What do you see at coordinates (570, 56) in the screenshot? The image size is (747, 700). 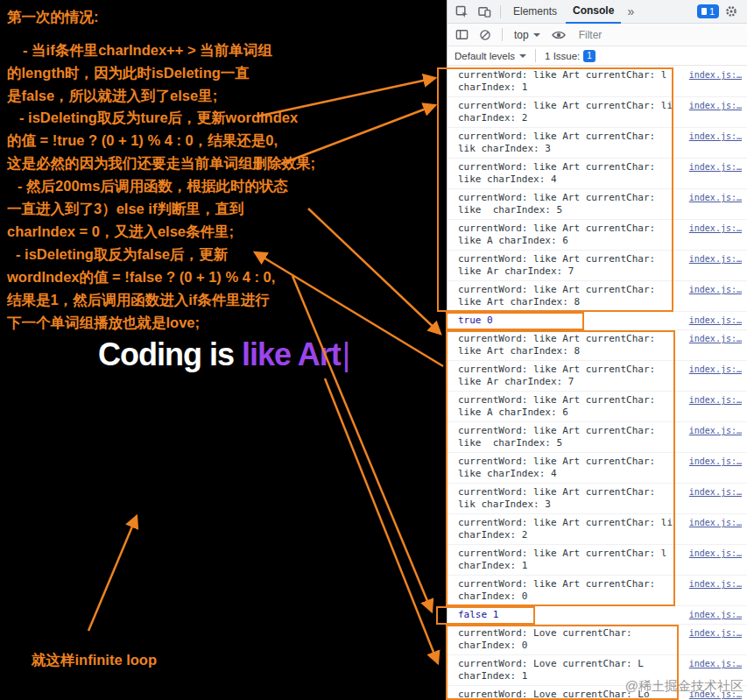 I see `issues-chip: 1 Issue: 1` at bounding box center [570, 56].